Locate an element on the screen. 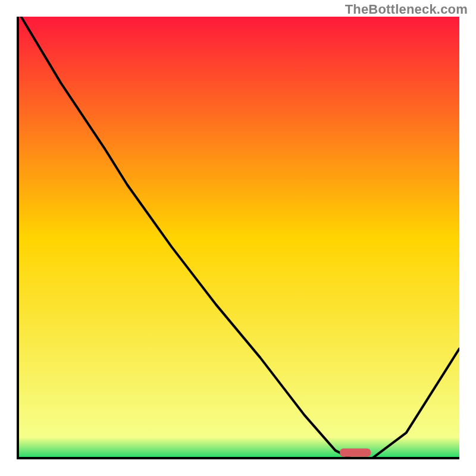 The height and width of the screenshot is (476, 476). watermark-text: TheBottleneck.com is located at coordinates (406, 10).